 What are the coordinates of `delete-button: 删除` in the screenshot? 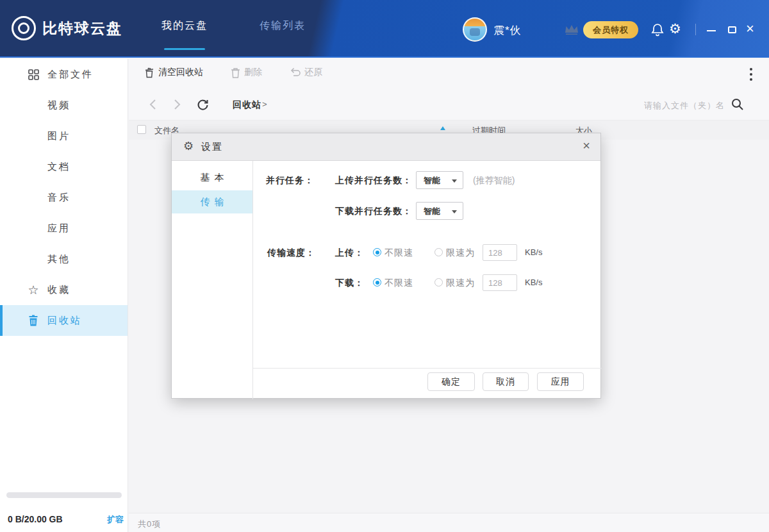 It's located at (246, 72).